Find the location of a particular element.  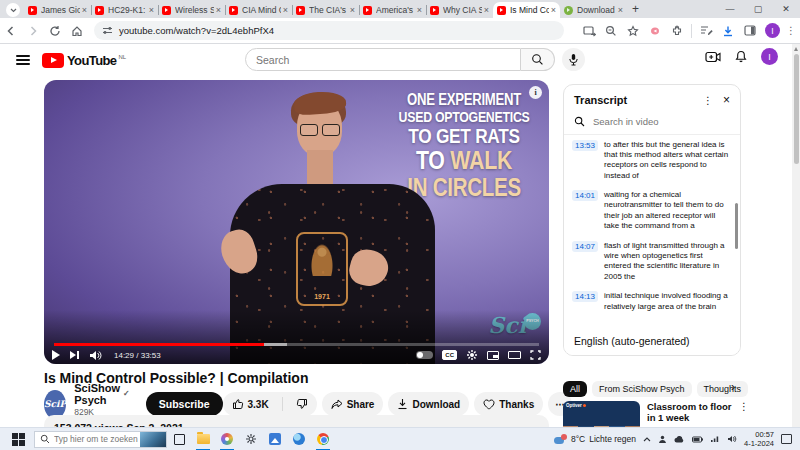

new-tab-button: + is located at coordinates (636, 9).